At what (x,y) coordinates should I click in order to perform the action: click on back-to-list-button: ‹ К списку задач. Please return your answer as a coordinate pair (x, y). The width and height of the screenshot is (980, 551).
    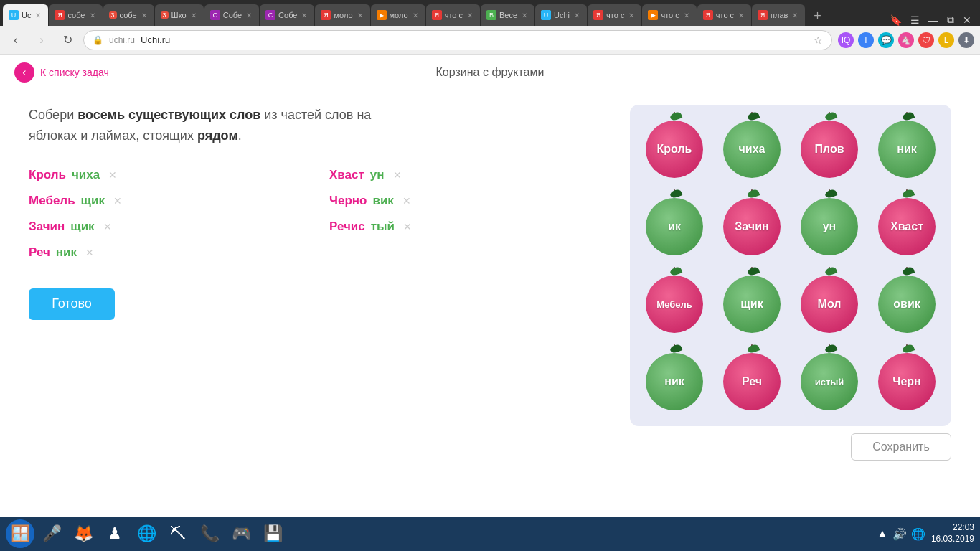
    Looking at the image, I should click on (62, 72).